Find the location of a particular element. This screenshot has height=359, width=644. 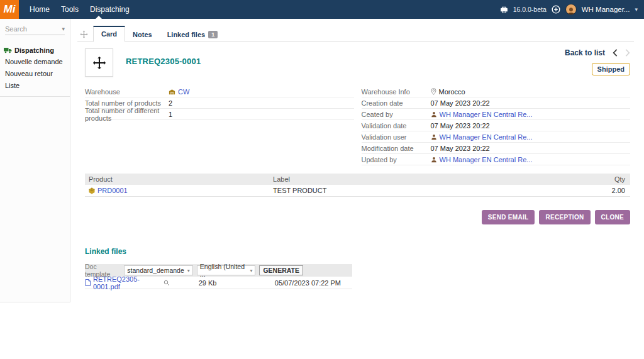

product-table-header: Product Label Qty is located at coordinates (357, 179).